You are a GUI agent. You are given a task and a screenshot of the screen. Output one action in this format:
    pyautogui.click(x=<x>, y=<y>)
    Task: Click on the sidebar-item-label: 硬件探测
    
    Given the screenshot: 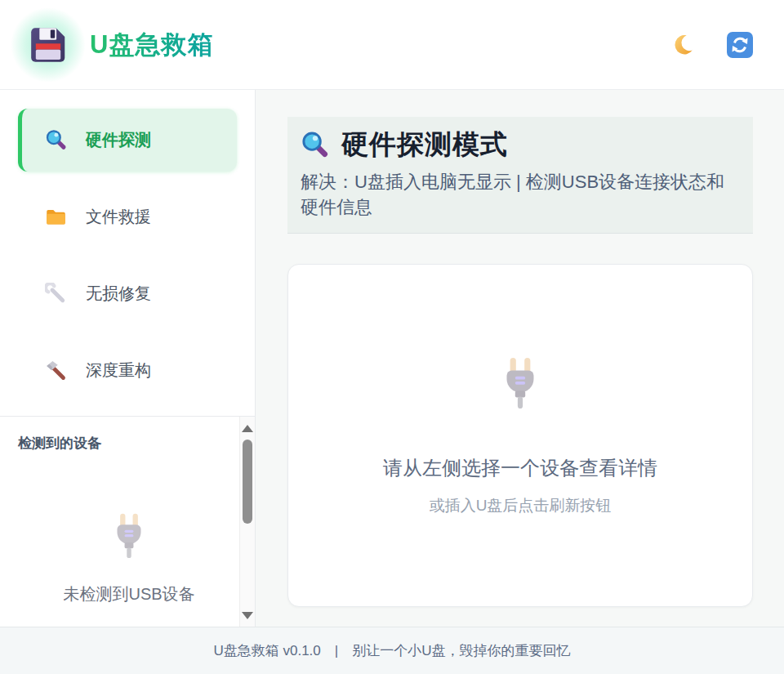 What is the action you would take?
    pyautogui.click(x=118, y=141)
    